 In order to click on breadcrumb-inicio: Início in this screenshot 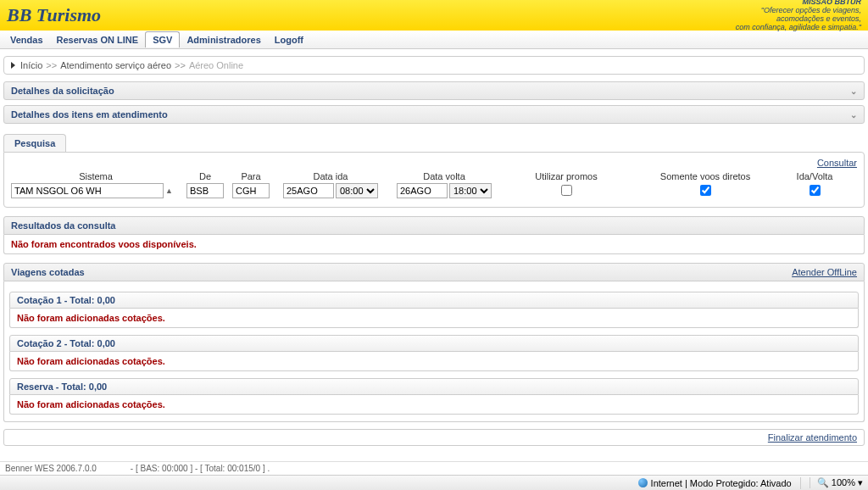, I will do `click(31, 65)`.